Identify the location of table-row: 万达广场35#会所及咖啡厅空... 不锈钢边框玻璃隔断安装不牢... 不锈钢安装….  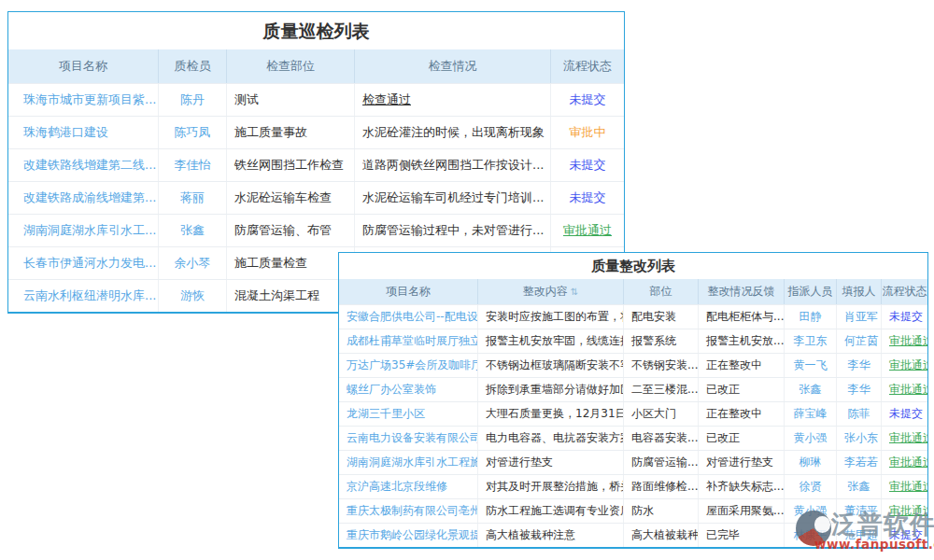
(633, 365).